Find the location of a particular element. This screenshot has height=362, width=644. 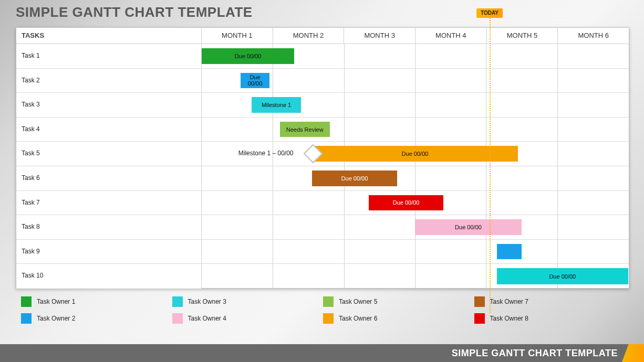

tasks-column-header: TASKS is located at coordinates (109, 36).